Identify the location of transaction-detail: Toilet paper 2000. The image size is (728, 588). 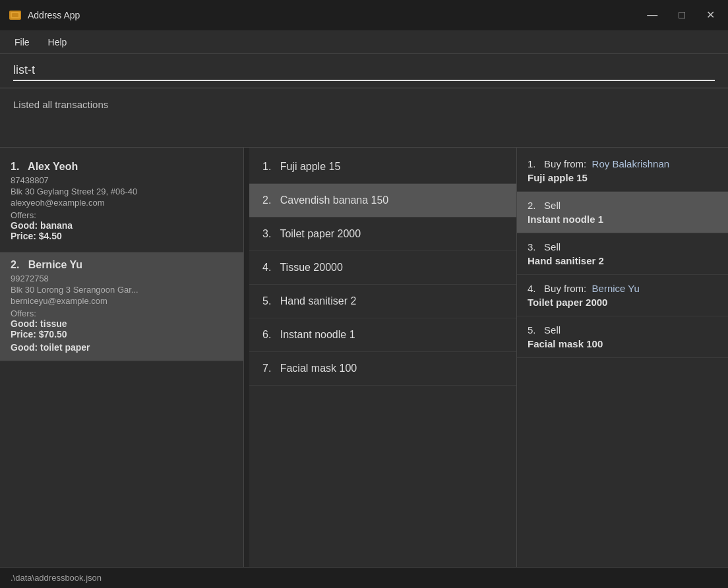
(622, 302).